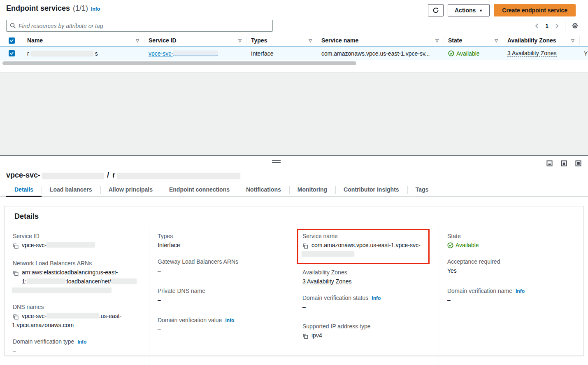 The height and width of the screenshot is (365, 588). Describe the element at coordinates (380, 40) in the screenshot. I see `column-header-service-name: Service name ▽` at that location.